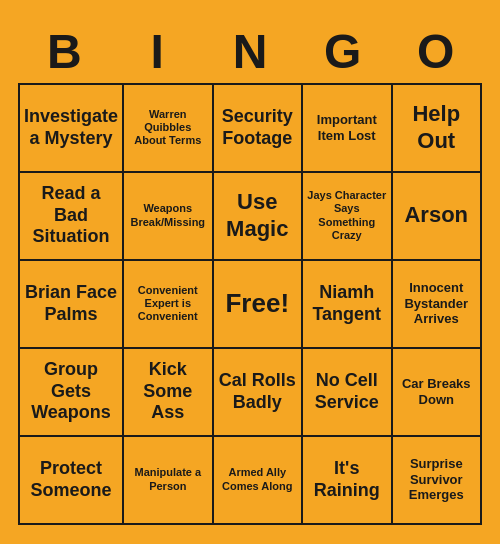  What do you see at coordinates (168, 393) in the screenshot?
I see `cell-3-1: Kick Some Ass` at bounding box center [168, 393].